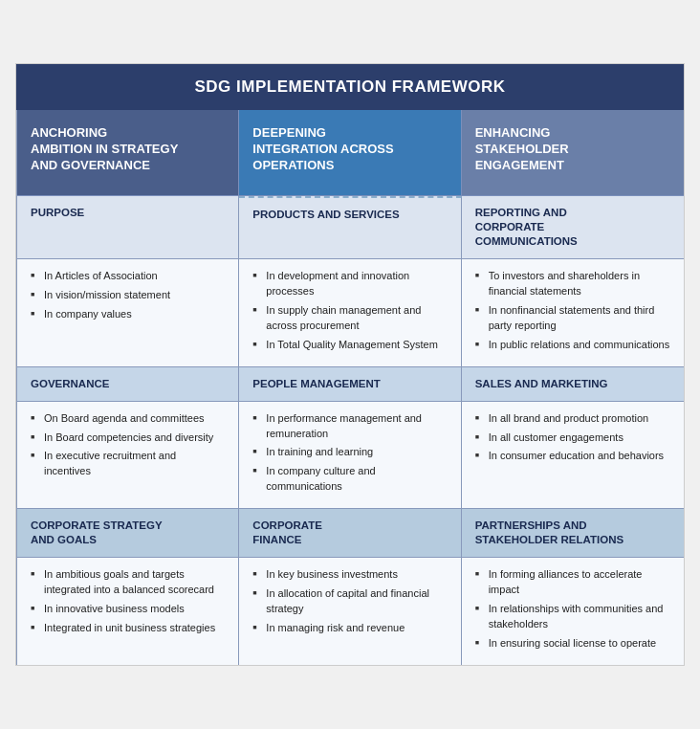  Describe the element at coordinates (573, 314) in the screenshot. I see `row1-content-3: To investors and shareholders in financi…` at that location.